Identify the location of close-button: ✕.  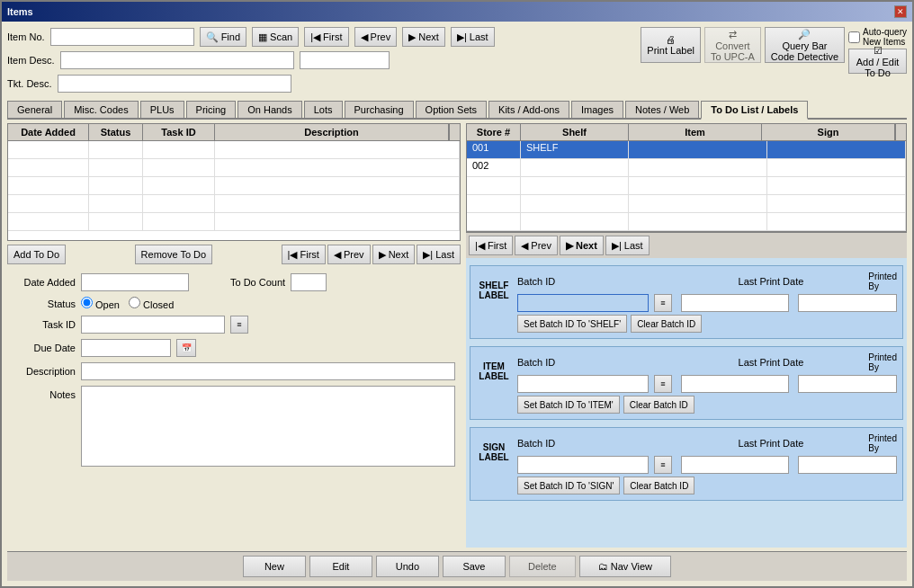
(901, 12).